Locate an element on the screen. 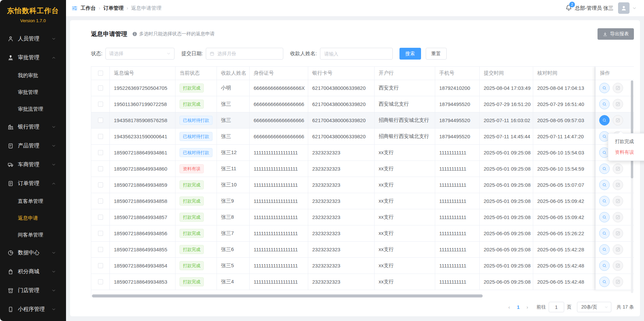 The image size is (644, 321). status-badge: 打款完成 is located at coordinates (192, 282).